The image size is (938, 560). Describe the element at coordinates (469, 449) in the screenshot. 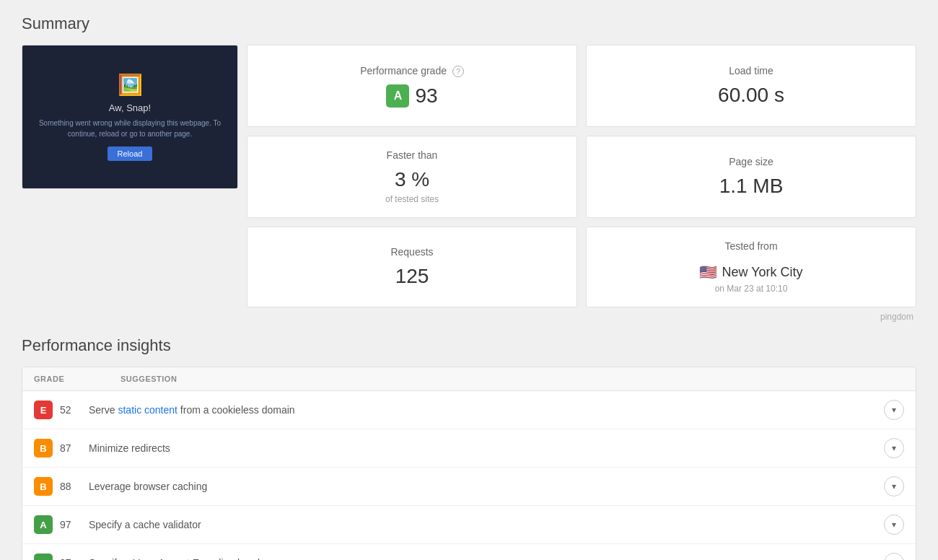

I see `table-row: B87Minimize redirects▾` at that location.